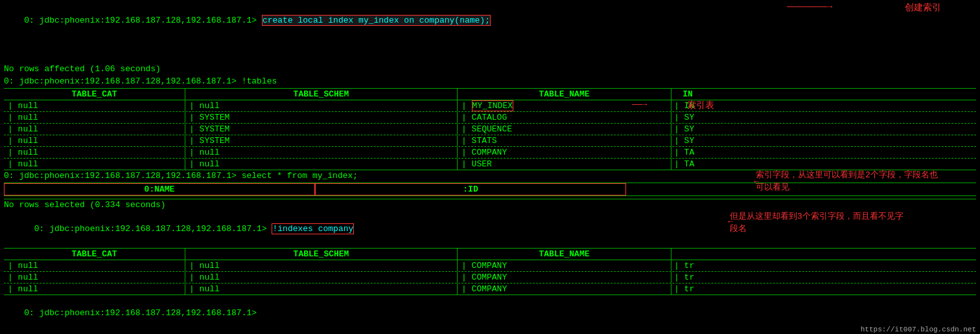  What do you see at coordinates (490, 176) in the screenshot?
I see `select-command-area: 0: jdbc:phoenix:192.168.187.128,192.168.…` at bounding box center [490, 176].